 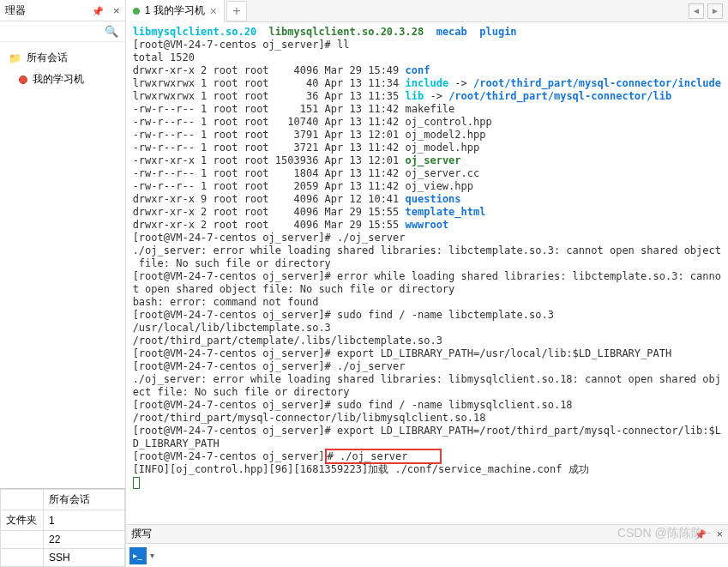 What do you see at coordinates (164, 57) in the screenshot?
I see `term-text: total 1520` at bounding box center [164, 57].